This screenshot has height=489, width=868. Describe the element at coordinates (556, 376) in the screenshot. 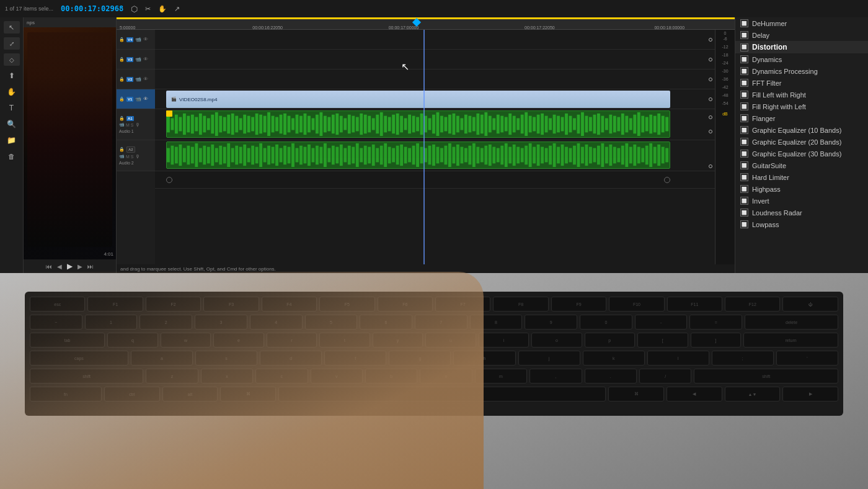

I see `key-comma: ,` at that location.